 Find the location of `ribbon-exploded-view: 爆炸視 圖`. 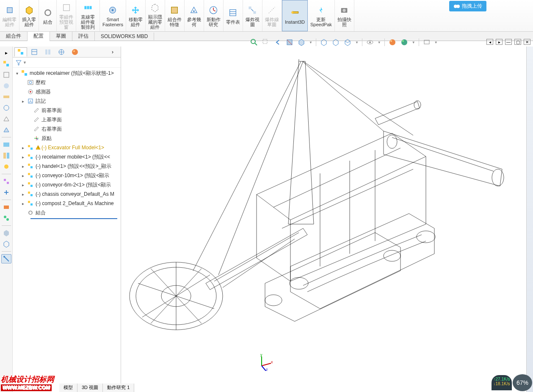

ribbon-exploded-view: 爆炸視 圖 is located at coordinates (253, 16).